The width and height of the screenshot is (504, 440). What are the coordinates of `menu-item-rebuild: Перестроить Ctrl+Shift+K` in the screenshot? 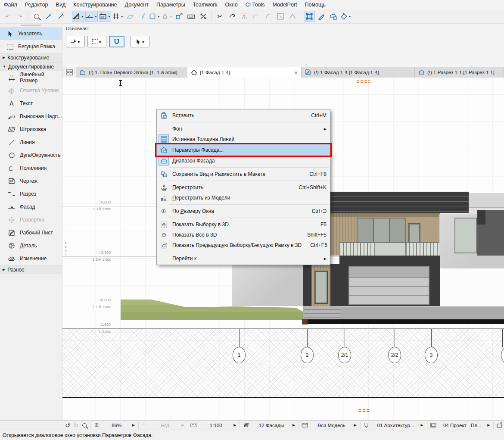 It's located at (243, 187).